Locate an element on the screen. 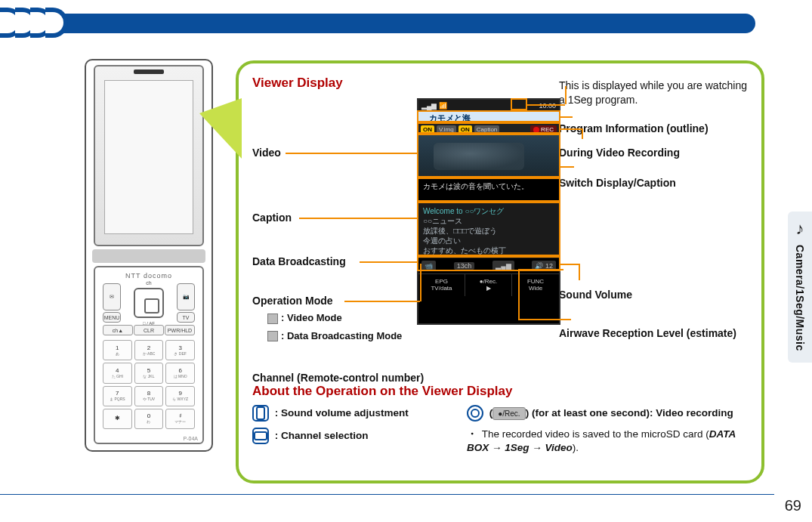 This screenshot has height=522, width=812. label-operation-mode-text: Operation Mode is located at coordinates (293, 301).